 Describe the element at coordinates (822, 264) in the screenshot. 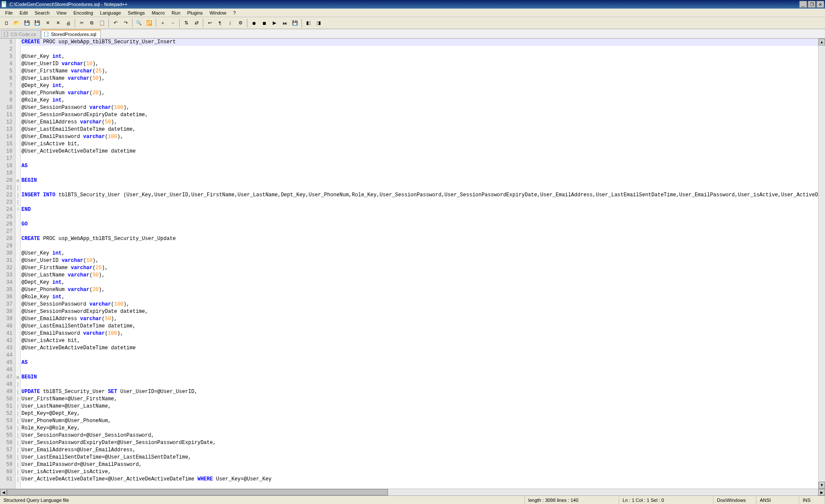

I see `vertical-scrollbar: ▲ ▼` at that location.